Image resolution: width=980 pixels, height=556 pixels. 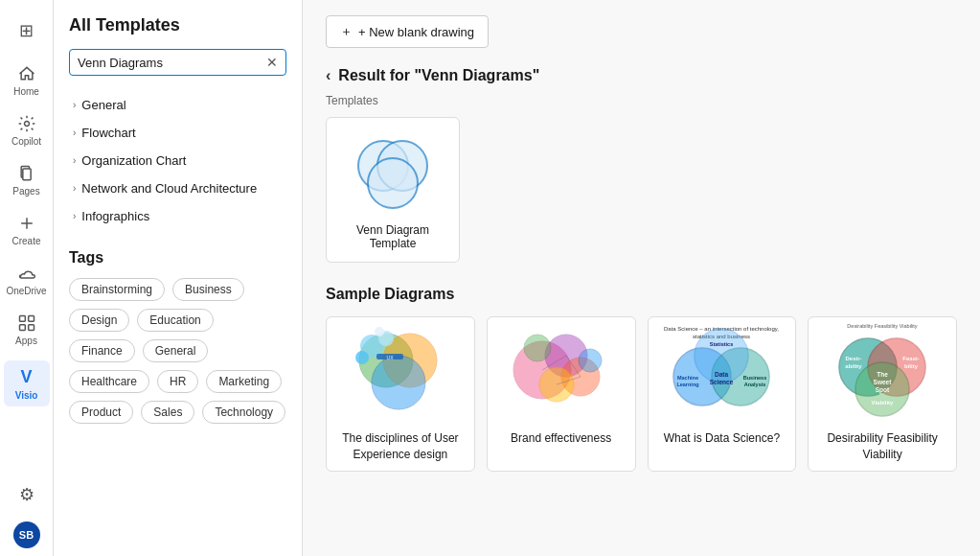 What do you see at coordinates (174, 320) in the screenshot?
I see `tag-education: Education` at bounding box center [174, 320].